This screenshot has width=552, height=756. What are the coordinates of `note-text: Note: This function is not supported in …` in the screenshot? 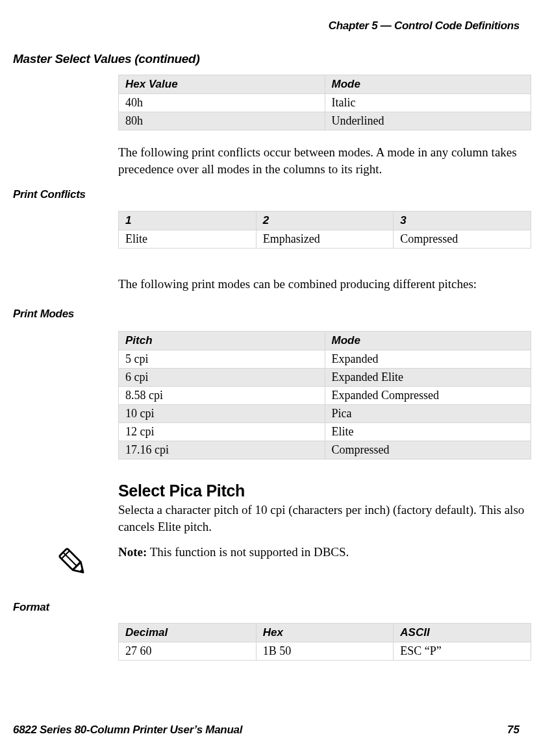 It's located at (326, 552).